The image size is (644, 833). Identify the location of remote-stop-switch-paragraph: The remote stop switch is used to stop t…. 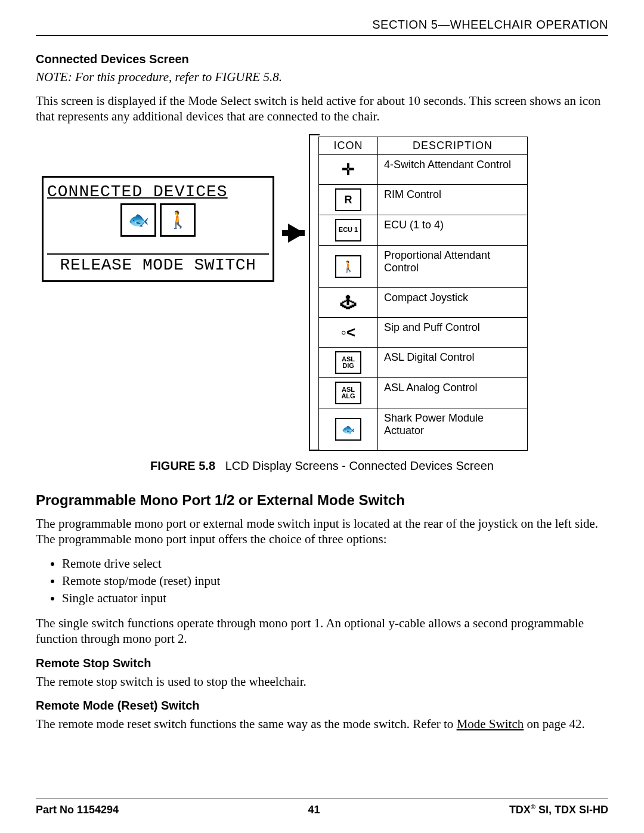
(322, 682).